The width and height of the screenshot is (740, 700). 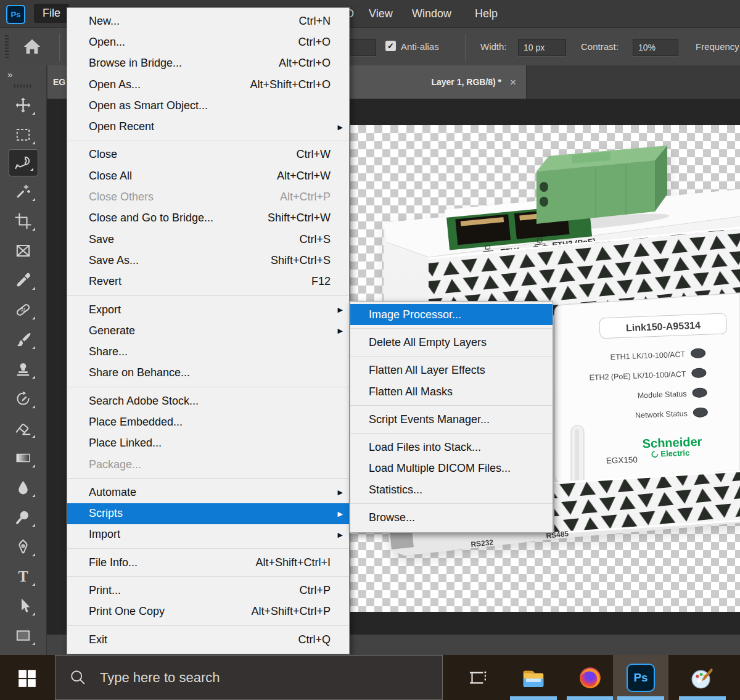 What do you see at coordinates (602, 185) in the screenshot?
I see `terminal-block` at bounding box center [602, 185].